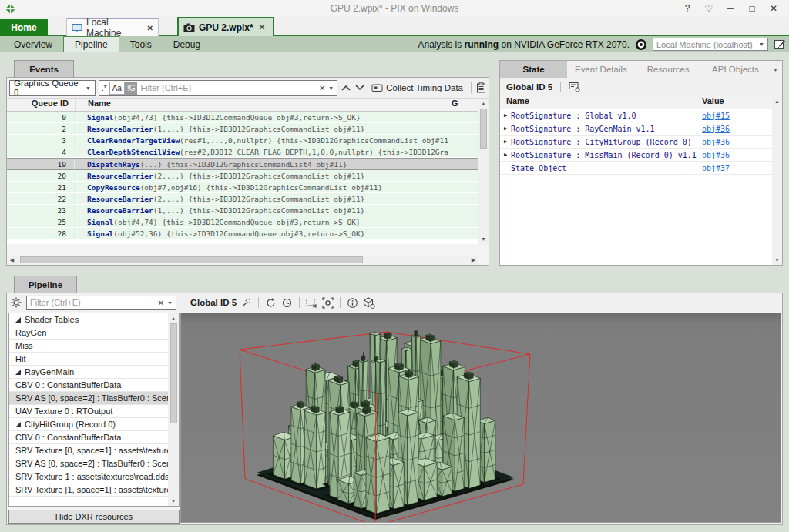 The height and width of the screenshot is (532, 789). I want to click on state-value-link: obj#37, so click(716, 168).